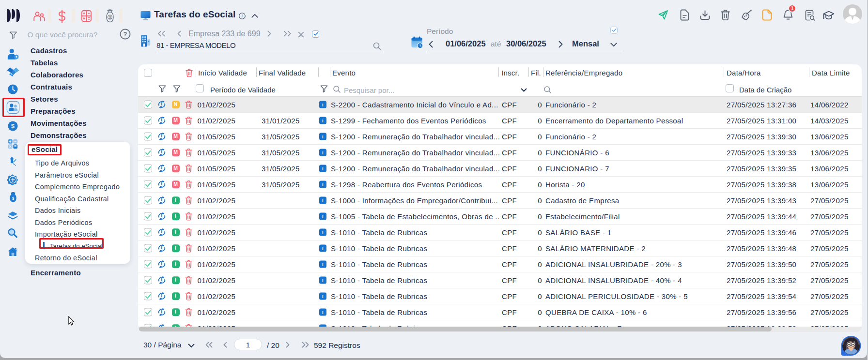 This screenshot has width=868, height=360. What do you see at coordinates (242, 16) in the screenshot?
I see `svg-text: i` at bounding box center [242, 16].